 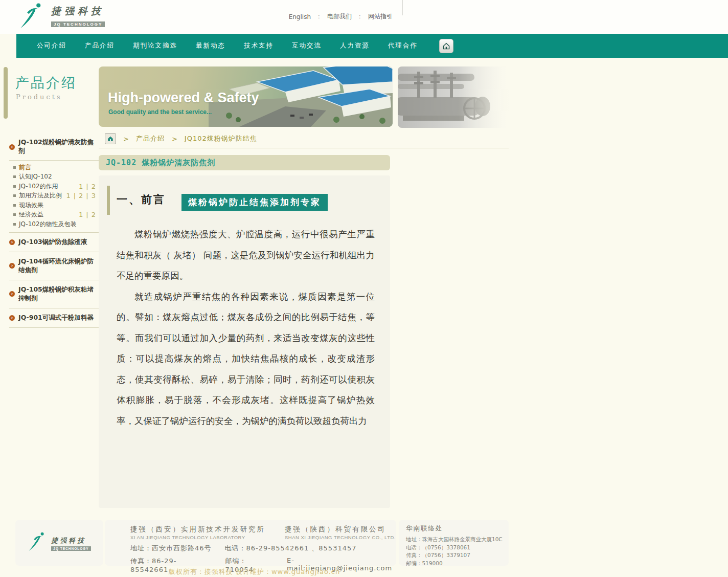 I want to click on footer-logo-en: JQ TECHNOLOGY, so click(x=71, y=548).